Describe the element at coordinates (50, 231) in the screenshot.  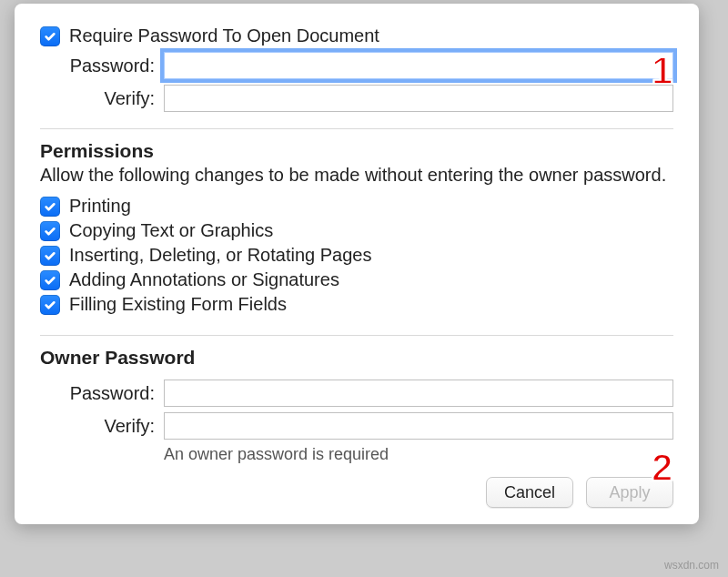
I see `permission-copying-checkbox` at that location.